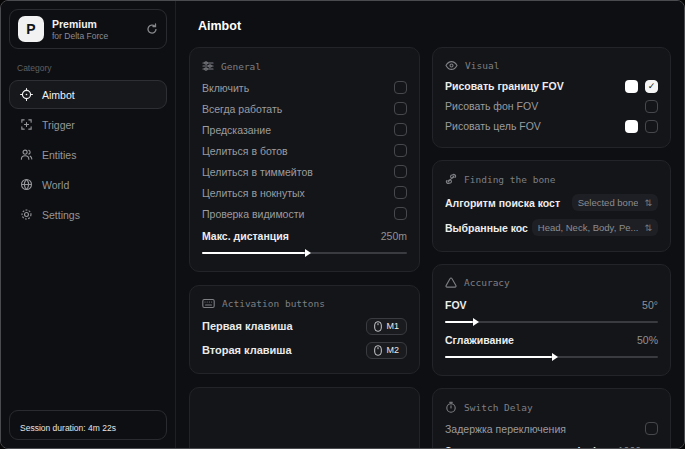  What do you see at coordinates (31, 29) in the screenshot?
I see `app-logo: P` at bounding box center [31, 29].